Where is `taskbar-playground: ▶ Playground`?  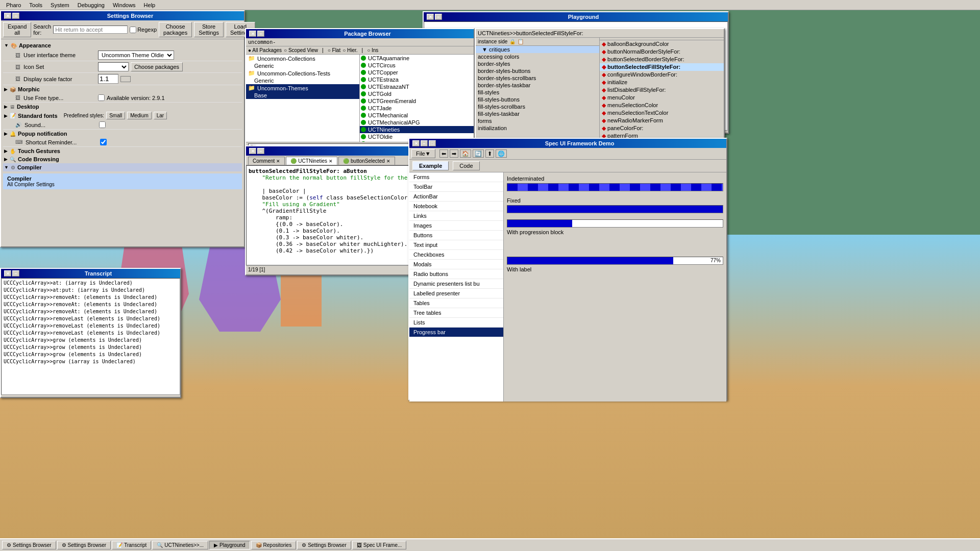 taskbar-playground: ▶ Playground is located at coordinates (230, 545).